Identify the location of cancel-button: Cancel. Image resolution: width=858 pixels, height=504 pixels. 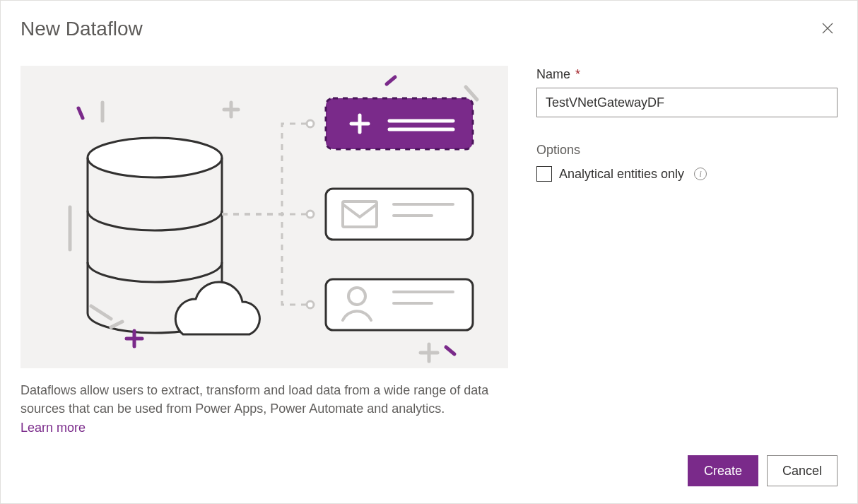
(802, 471).